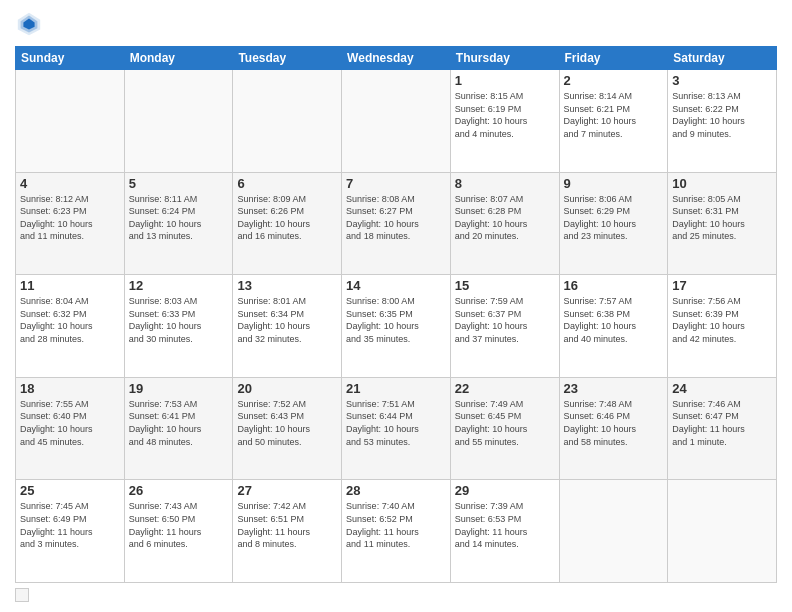 The width and height of the screenshot is (792, 612). What do you see at coordinates (504, 224) in the screenshot?
I see `calendar-cell: 8Sunrise: 8:07 AM Sunset: 6:28 PM Daylig…` at bounding box center [504, 224].